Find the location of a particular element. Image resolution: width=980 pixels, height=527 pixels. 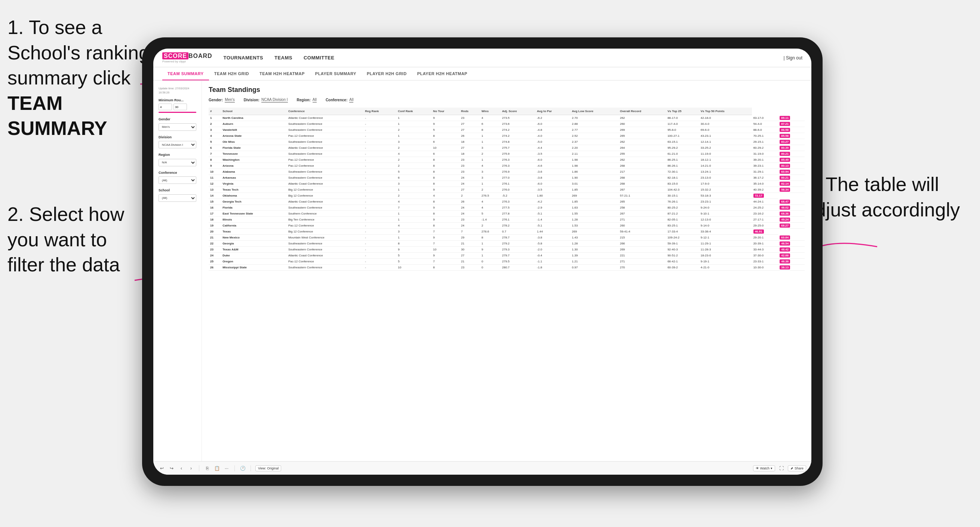

min-row-from is located at coordinates (165, 107).